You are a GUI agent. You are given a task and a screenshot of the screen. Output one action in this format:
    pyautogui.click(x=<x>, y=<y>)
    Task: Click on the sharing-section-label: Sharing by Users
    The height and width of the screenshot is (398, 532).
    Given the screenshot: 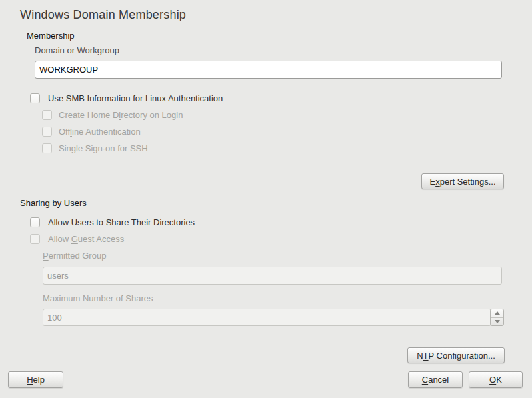 What is the action you would take?
    pyautogui.click(x=53, y=203)
    